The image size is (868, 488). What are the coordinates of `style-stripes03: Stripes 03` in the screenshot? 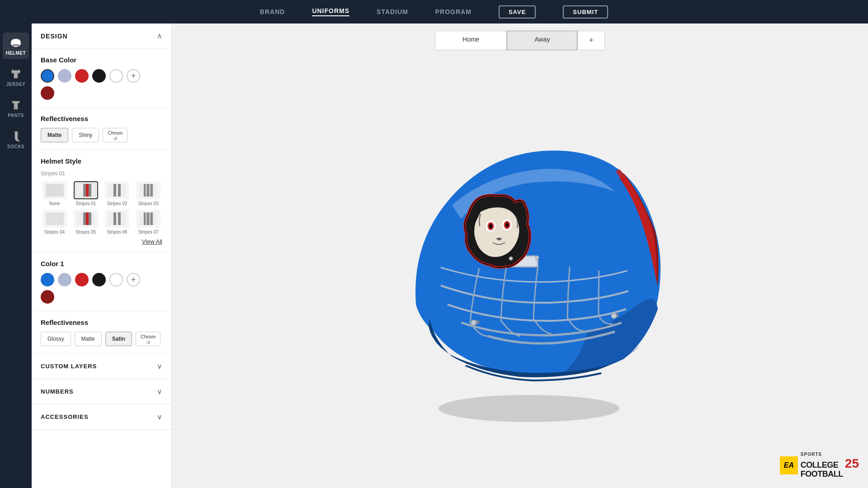 It's located at (148, 193).